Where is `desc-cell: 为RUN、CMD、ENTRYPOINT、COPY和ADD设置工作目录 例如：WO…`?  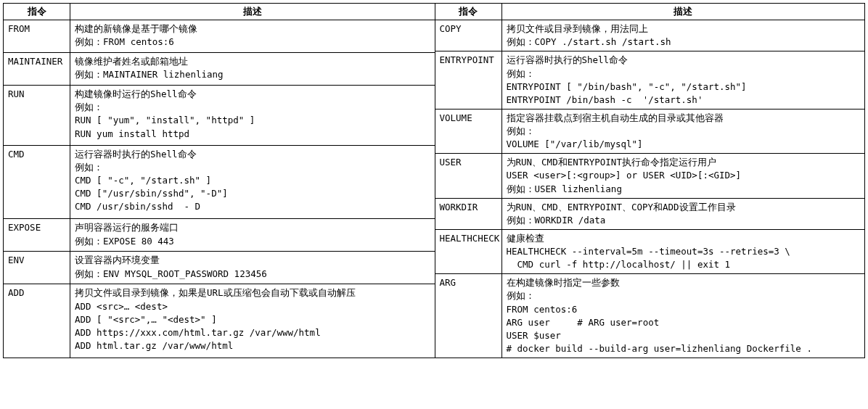 desc-cell: 为RUN、CMD、ENTRYPOINT、COPY和ADD设置工作目录 例如：WO… is located at coordinates (684, 213).